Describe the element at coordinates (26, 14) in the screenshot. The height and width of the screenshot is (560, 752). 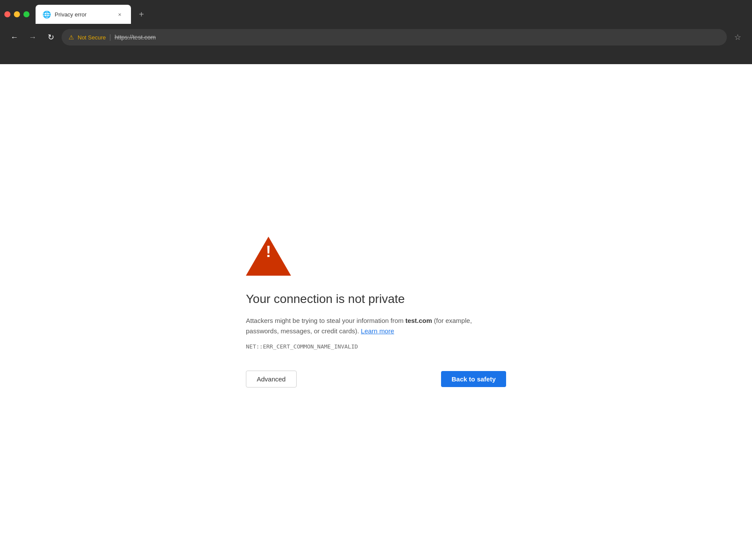
I see `maximize-window-button` at that location.